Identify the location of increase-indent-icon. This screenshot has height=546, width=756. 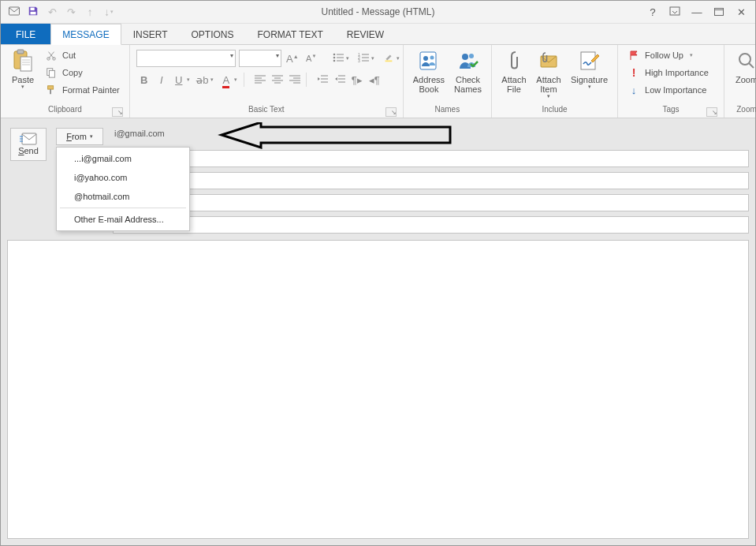
(340, 80).